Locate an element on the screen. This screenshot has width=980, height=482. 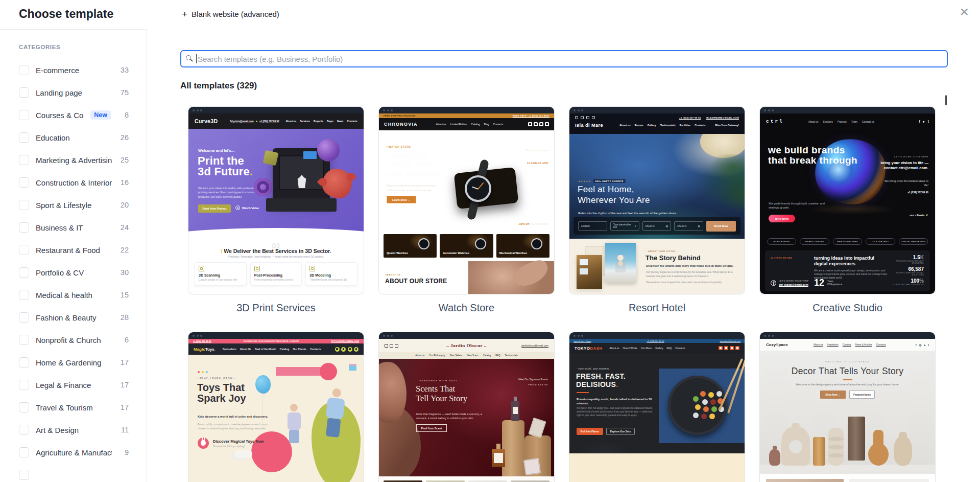
story-paragraph: Generations have shaped this place with … is located at coordinates (692, 282).